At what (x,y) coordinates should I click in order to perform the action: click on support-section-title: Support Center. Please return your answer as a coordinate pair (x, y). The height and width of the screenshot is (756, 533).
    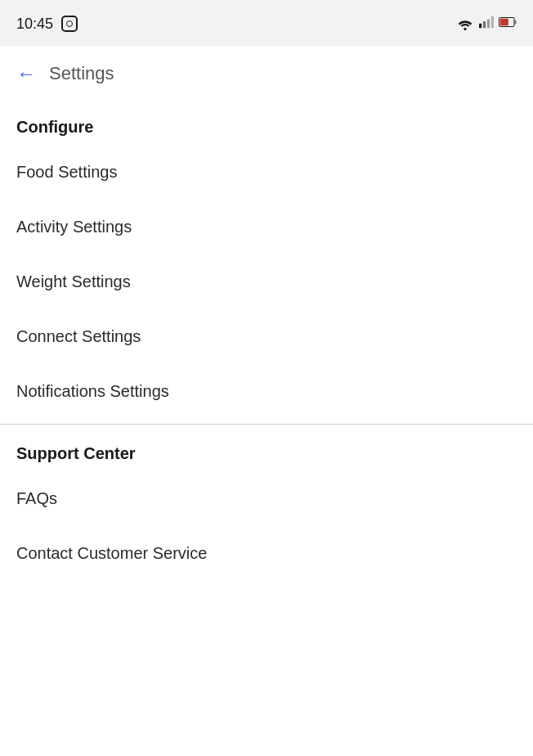
    Looking at the image, I should click on (266, 450).